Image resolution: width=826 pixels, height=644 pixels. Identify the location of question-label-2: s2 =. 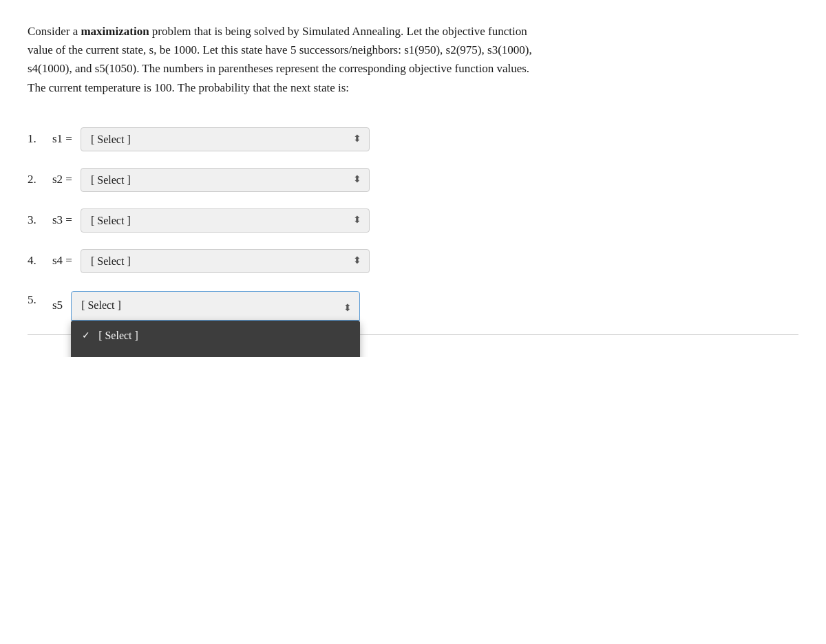
(62, 180).